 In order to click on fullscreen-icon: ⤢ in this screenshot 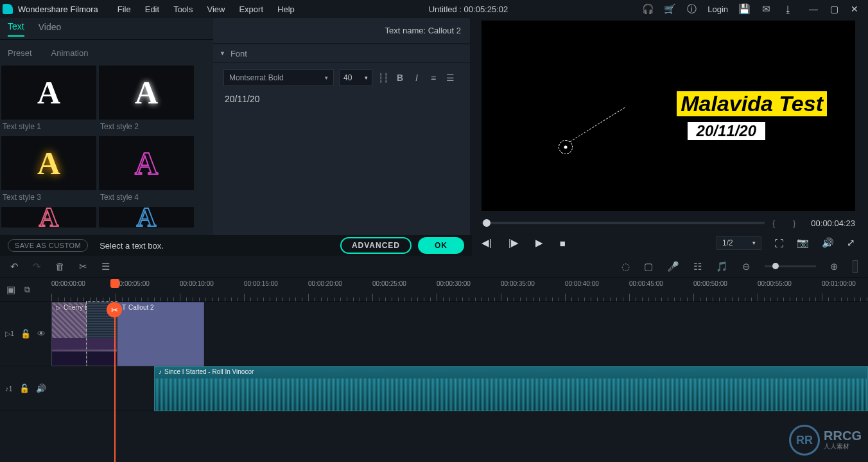, I will do `click(851, 243)`.